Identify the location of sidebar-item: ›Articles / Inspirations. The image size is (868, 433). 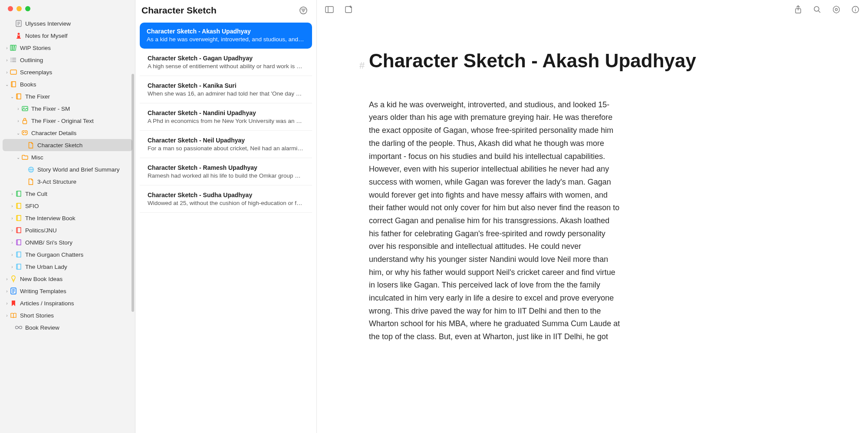
(68, 303).